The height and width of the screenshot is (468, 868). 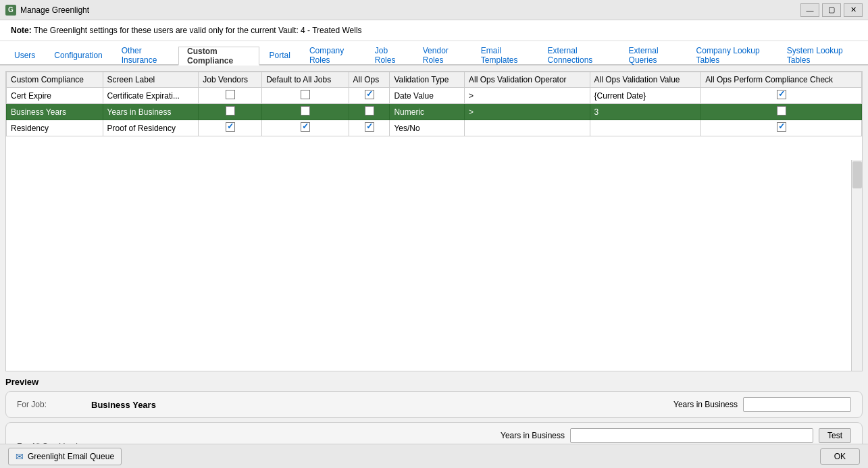 I want to click on col-header-validation-type: Validation Type, so click(x=427, y=80).